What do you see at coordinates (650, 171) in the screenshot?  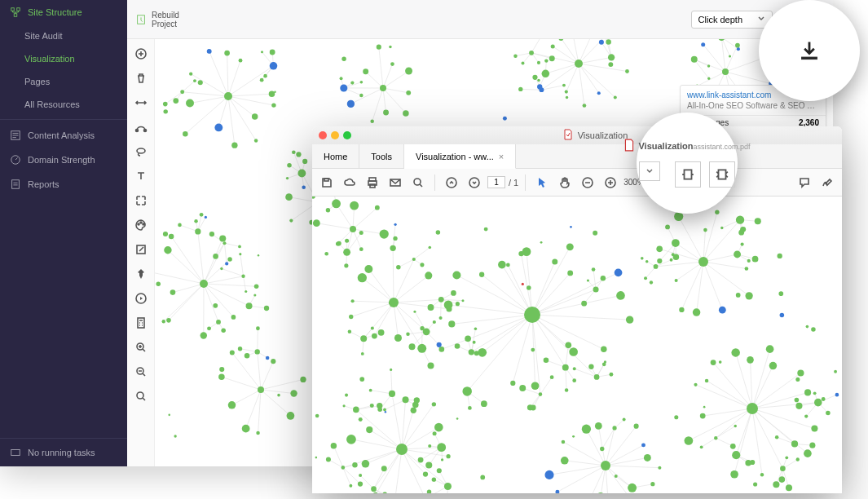 I see `dropdown-button` at bounding box center [650, 171].